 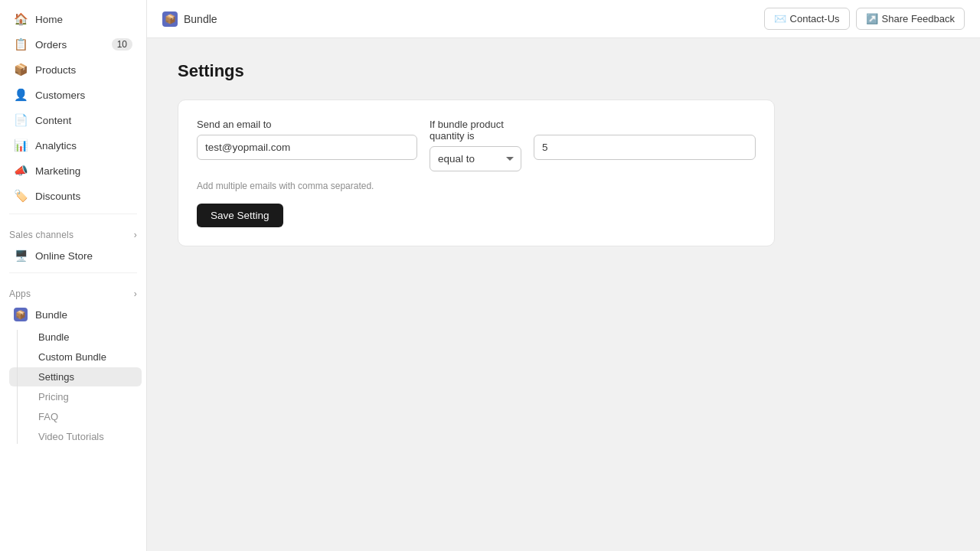 What do you see at coordinates (56, 145) in the screenshot?
I see `sidebar-item-analytics-label: Analytics` at bounding box center [56, 145].